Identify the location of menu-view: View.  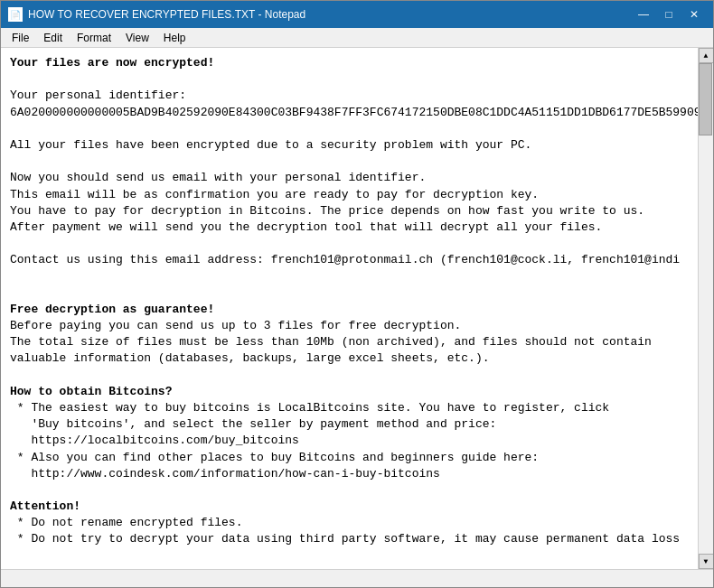
(137, 38).